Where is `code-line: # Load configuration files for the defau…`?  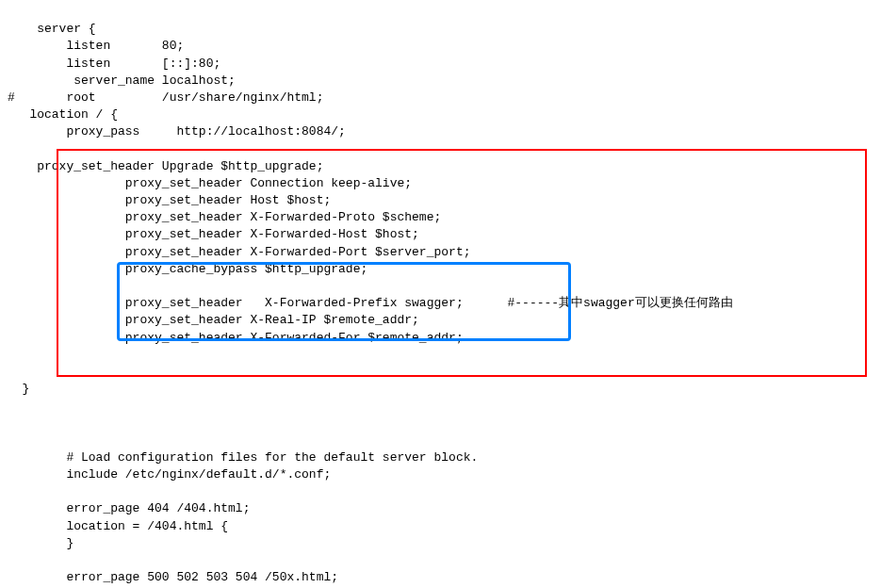
code-line: # Load configuration files for the defau… is located at coordinates (243, 458).